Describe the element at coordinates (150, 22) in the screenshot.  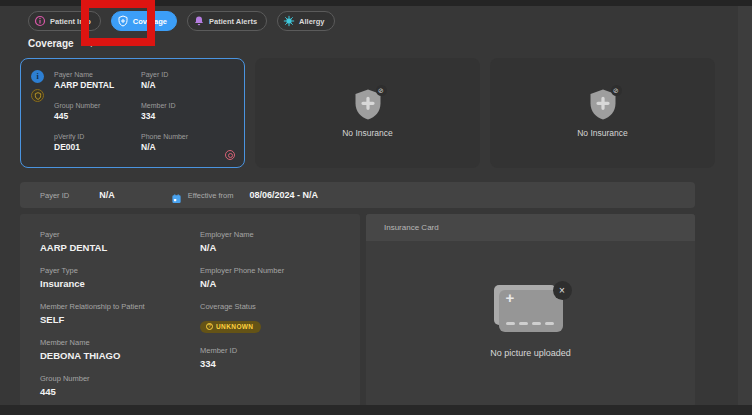
I see `tab-label: Coverage` at that location.